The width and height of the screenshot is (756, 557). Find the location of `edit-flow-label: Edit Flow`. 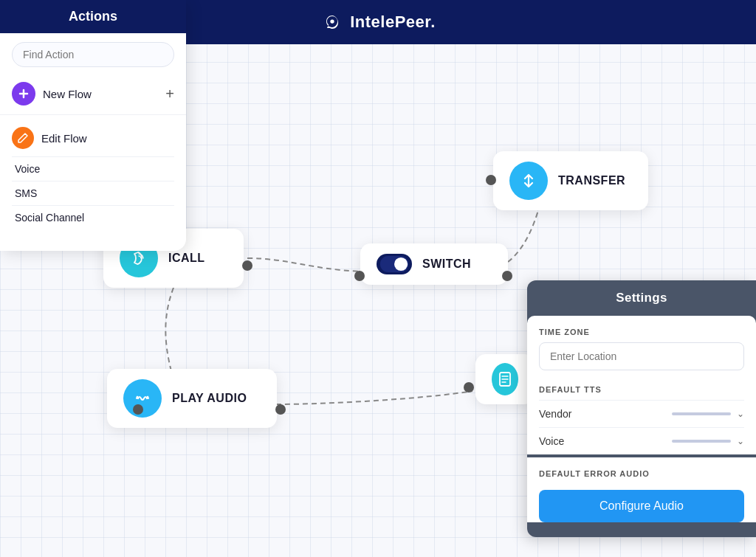

edit-flow-label: Edit Flow is located at coordinates (64, 139).